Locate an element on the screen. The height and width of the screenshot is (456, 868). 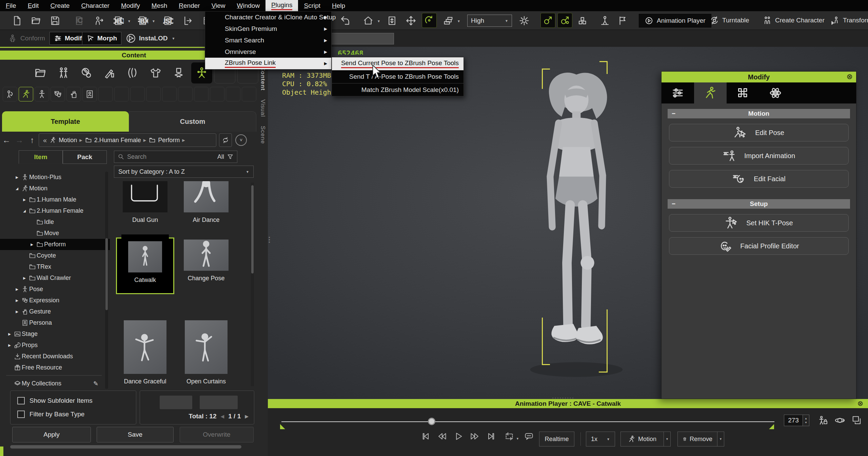
plugins-menu-item: Character Creator & iClone Auto Setup ▶ is located at coordinates (268, 17).